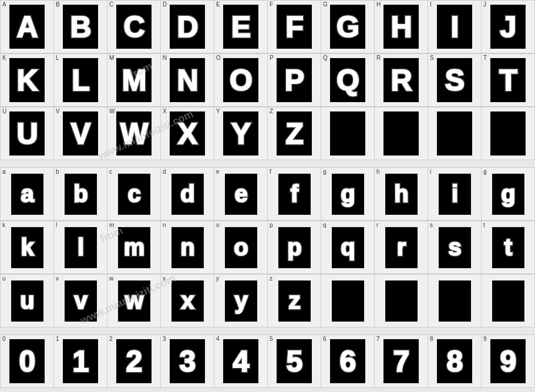  I want to click on cell-label: 0, so click(4, 339).